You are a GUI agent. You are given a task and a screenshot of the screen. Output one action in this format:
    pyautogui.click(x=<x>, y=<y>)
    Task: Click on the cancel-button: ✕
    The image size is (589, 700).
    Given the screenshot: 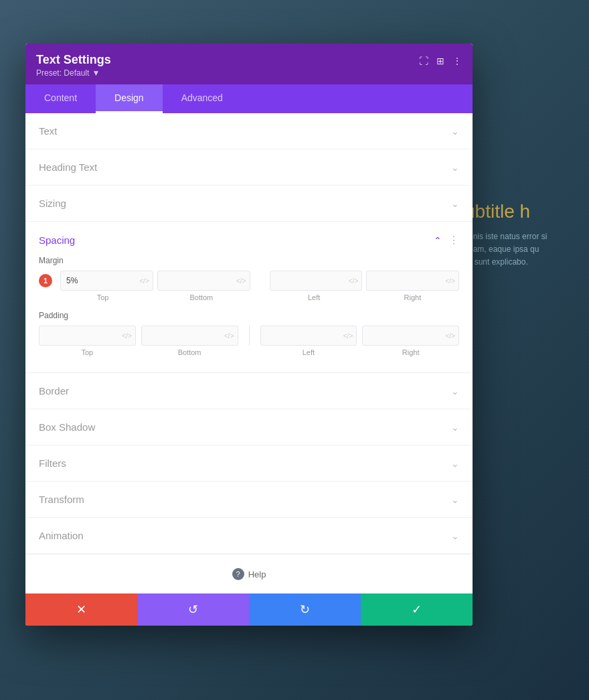 What is the action you would take?
    pyautogui.click(x=82, y=610)
    